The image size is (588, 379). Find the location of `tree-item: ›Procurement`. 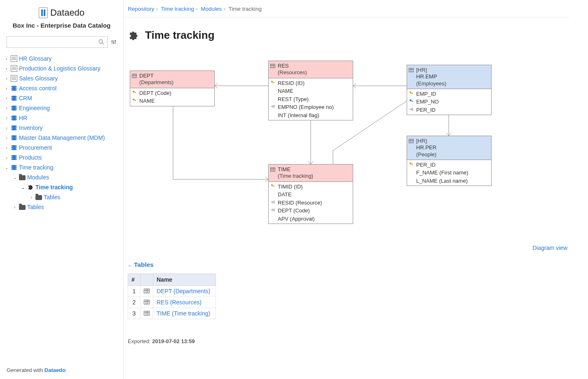

tree-item: ›Procurement is located at coordinates (62, 148).